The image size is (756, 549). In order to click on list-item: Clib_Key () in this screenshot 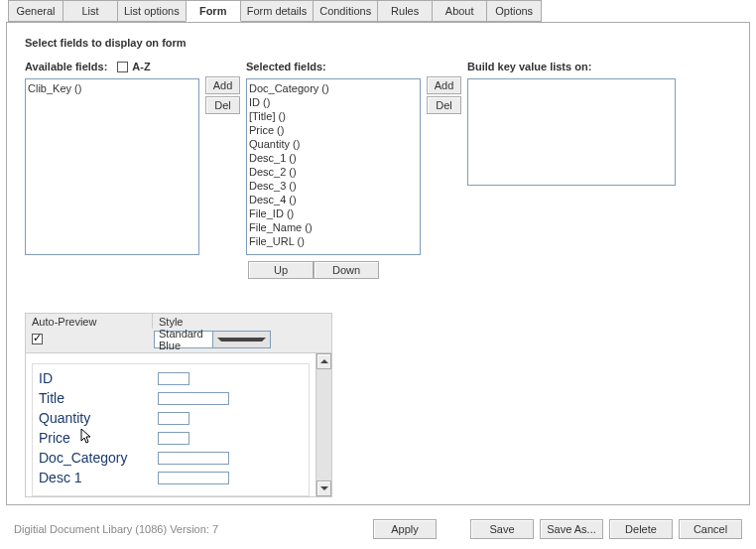, I will do `click(112, 88)`.